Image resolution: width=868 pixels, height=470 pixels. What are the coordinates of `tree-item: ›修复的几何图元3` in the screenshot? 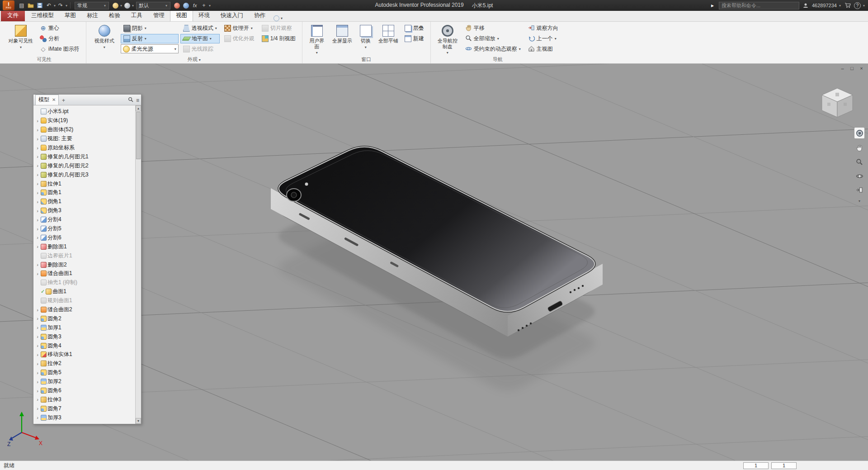 It's located at (85, 175).